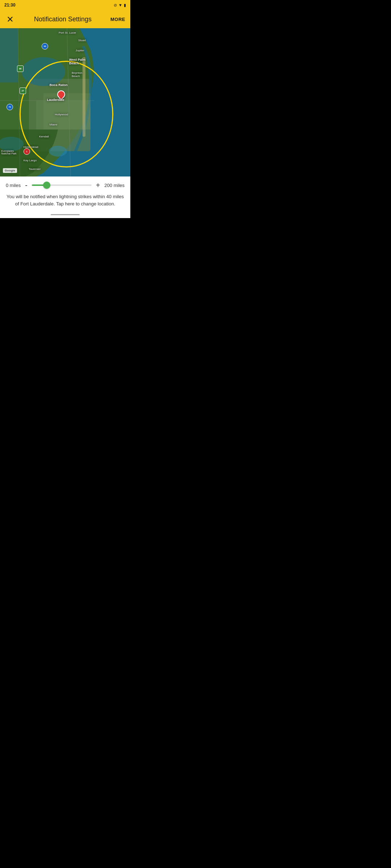 This screenshot has width=391, height=868. Describe the element at coordinates (120, 5) in the screenshot. I see `status-icons: ⊘ ▼ ▮` at that location.